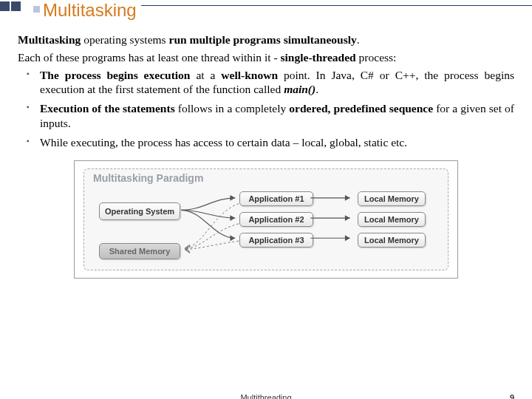 This screenshot has width=532, height=399. Describe the element at coordinates (266, 40) in the screenshot. I see `intro-paragraph: Multitasking operating systems run multi…` at that location.